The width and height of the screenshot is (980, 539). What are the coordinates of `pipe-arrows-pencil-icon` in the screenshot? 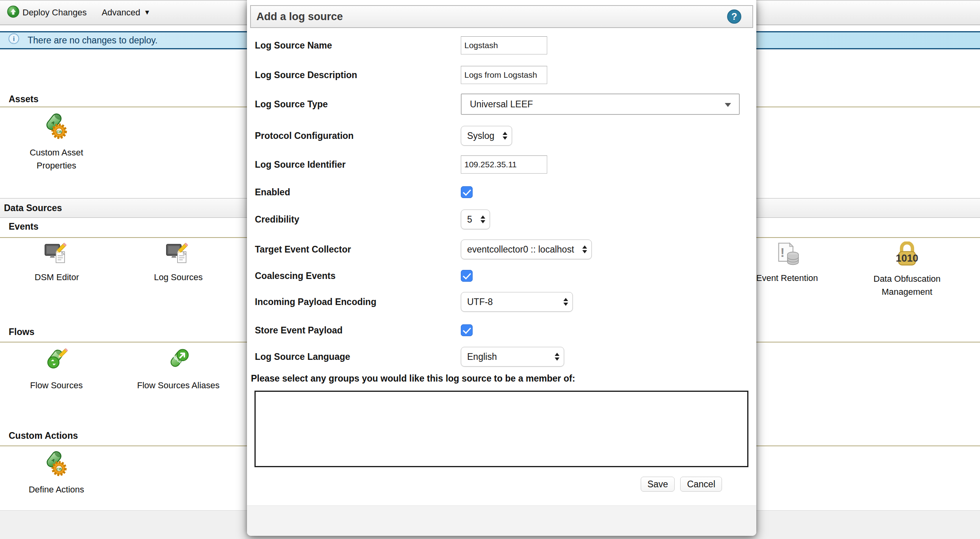 It's located at (56, 360).